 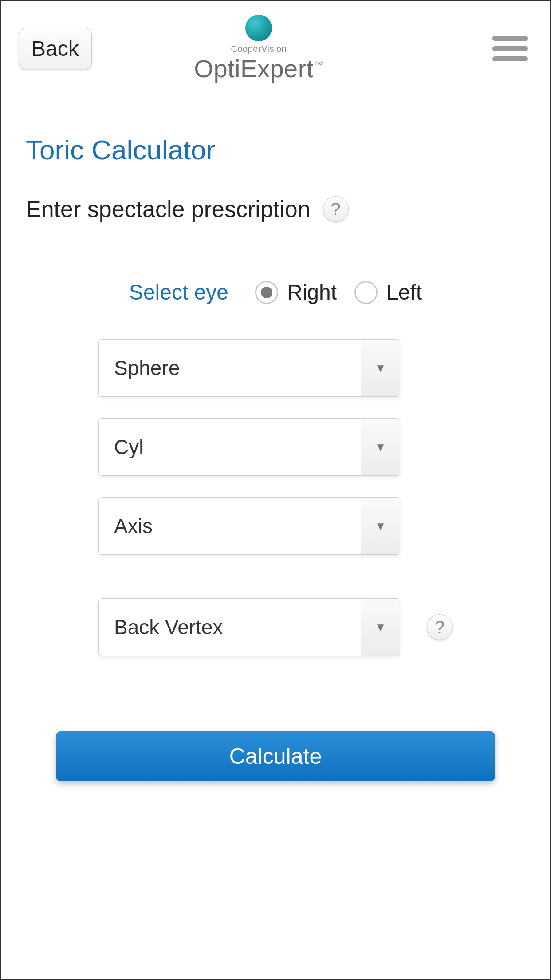 I want to click on globe-icon, so click(x=259, y=28).